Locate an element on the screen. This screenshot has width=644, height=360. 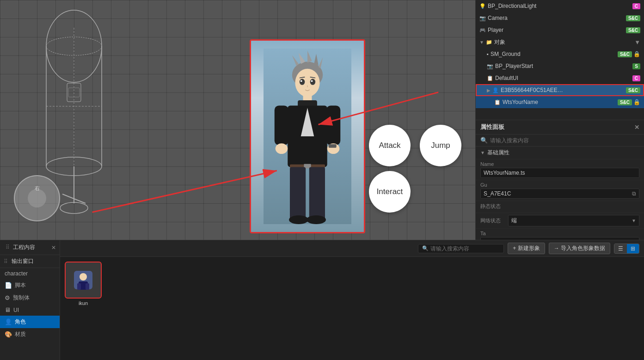
prop-row-tag: Ta is located at coordinates (560, 234).